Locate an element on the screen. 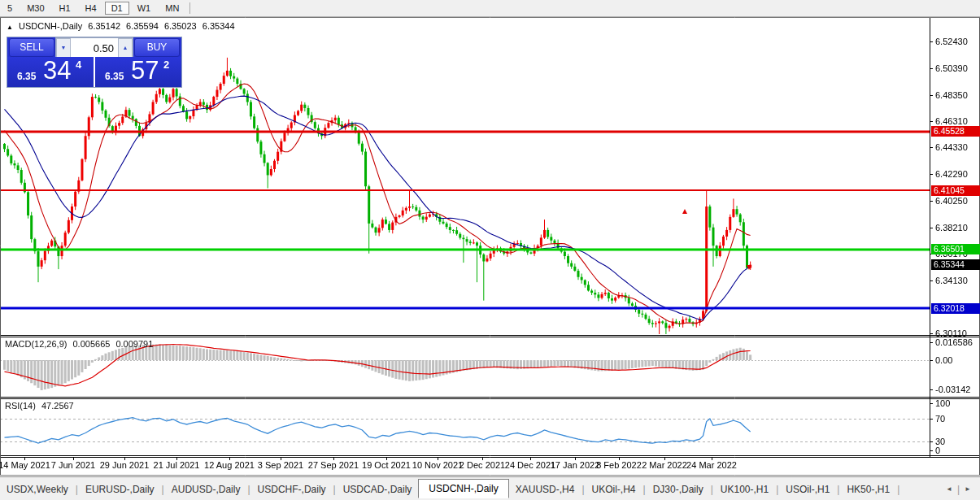 The image size is (980, 500). tab-usdcnh-daily: USDCNH-,Daily is located at coordinates (464, 489).